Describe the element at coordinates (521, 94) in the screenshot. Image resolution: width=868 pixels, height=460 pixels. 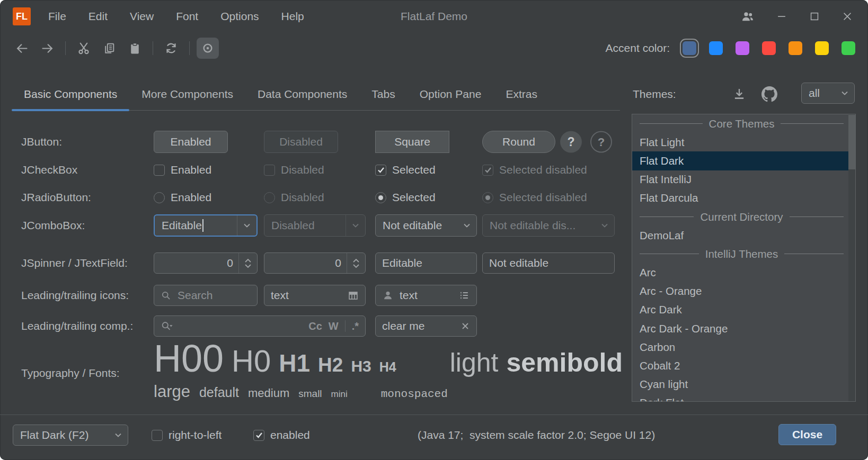
I see `tab: Extras` at that location.